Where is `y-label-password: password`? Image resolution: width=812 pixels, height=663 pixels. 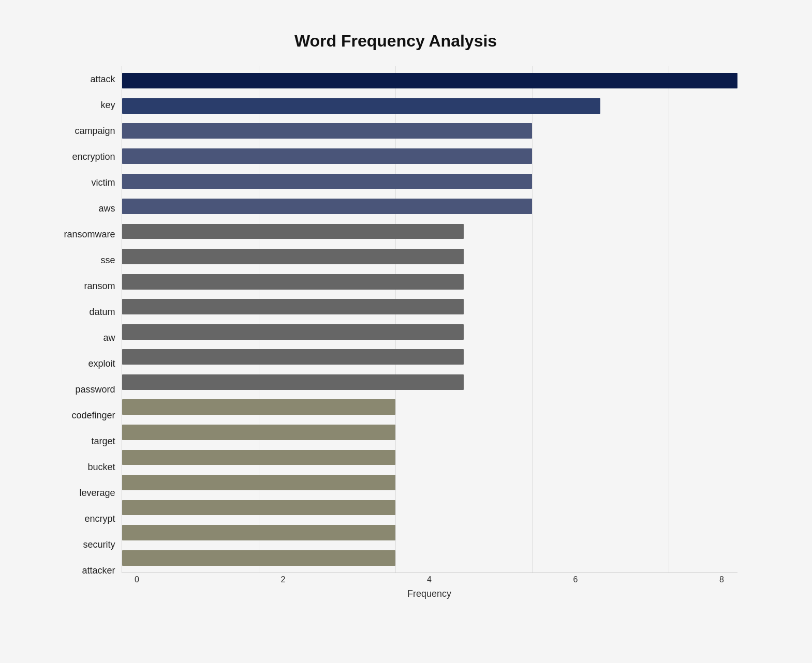
y-label-password: password is located at coordinates (95, 389).